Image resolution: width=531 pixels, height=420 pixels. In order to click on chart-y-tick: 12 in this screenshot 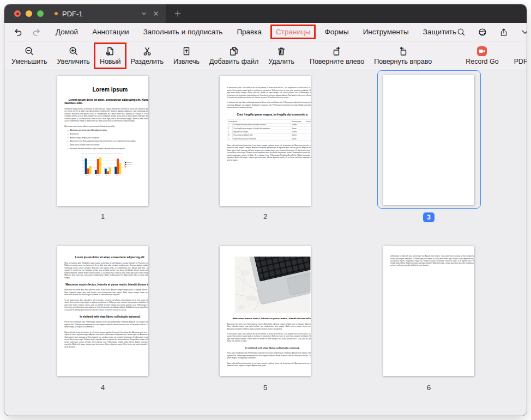, I will do `click(82, 154)`.